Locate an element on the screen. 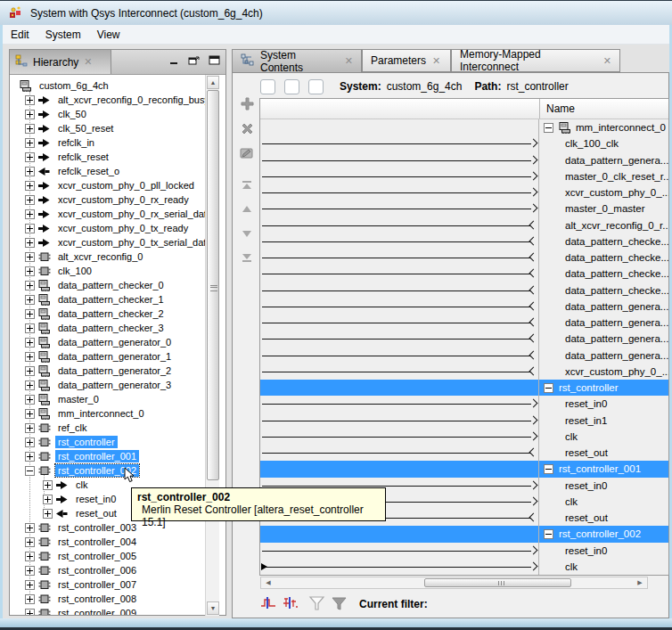 The width and height of the screenshot is (672, 630). menu-system: System is located at coordinates (63, 35).